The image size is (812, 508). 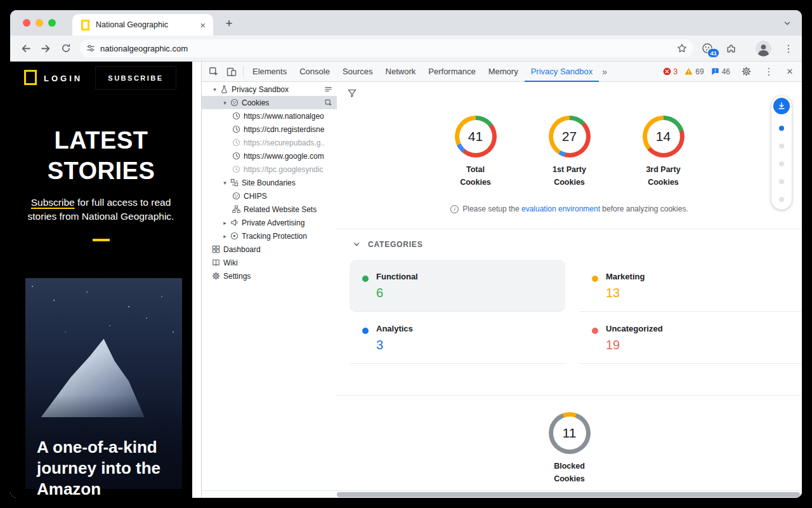 I want to click on tab-console: Console, so click(x=315, y=72).